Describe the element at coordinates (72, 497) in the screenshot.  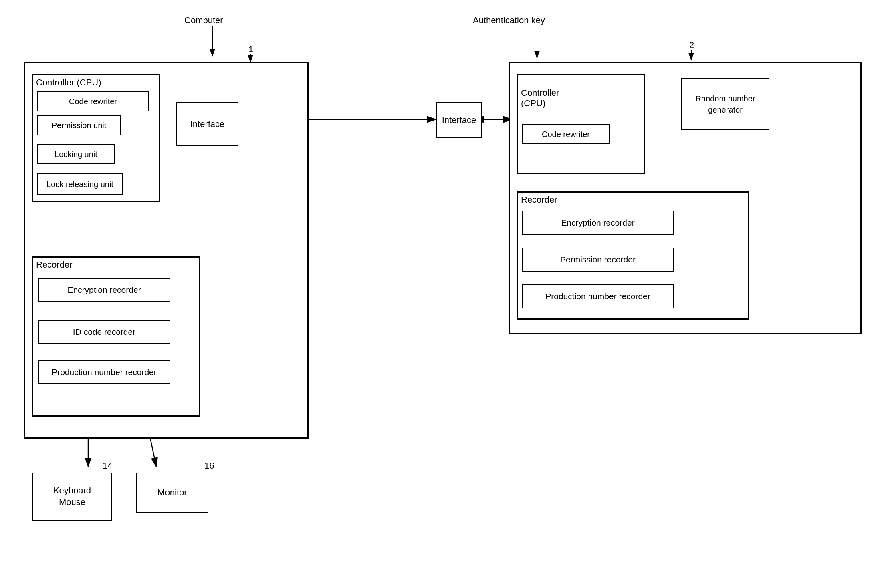
I see `keyboard-mouse-box: Keyboard Mouse` at that location.